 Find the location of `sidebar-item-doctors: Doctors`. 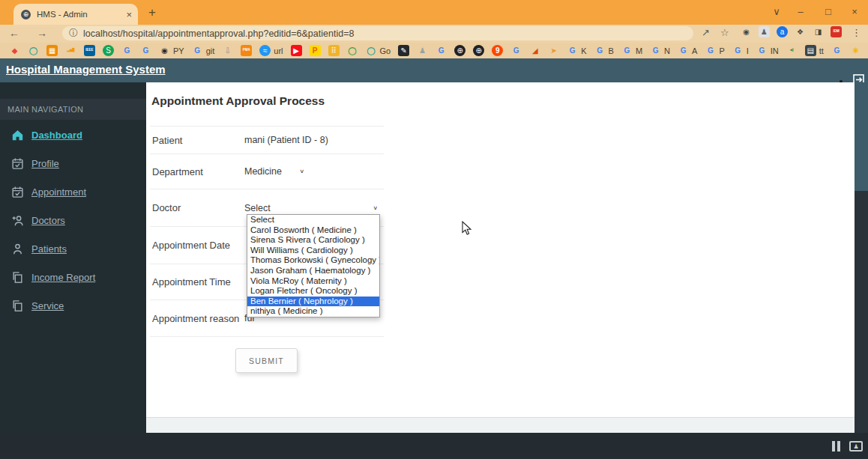

sidebar-item-doctors: Doctors is located at coordinates (73, 220).